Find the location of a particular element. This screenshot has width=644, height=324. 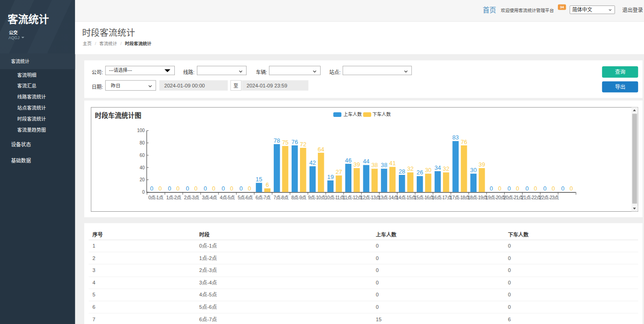

svg-text: 64 is located at coordinates (321, 149).